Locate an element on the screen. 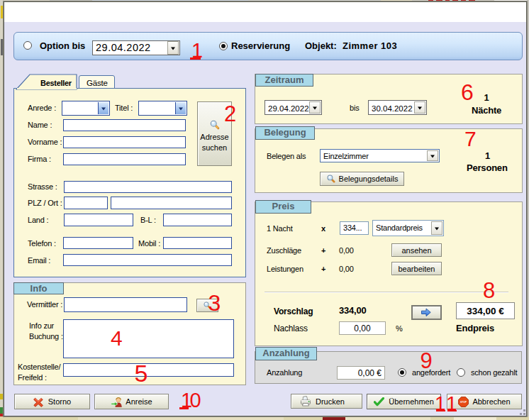  svg-text: STOP is located at coordinates (464, 402).